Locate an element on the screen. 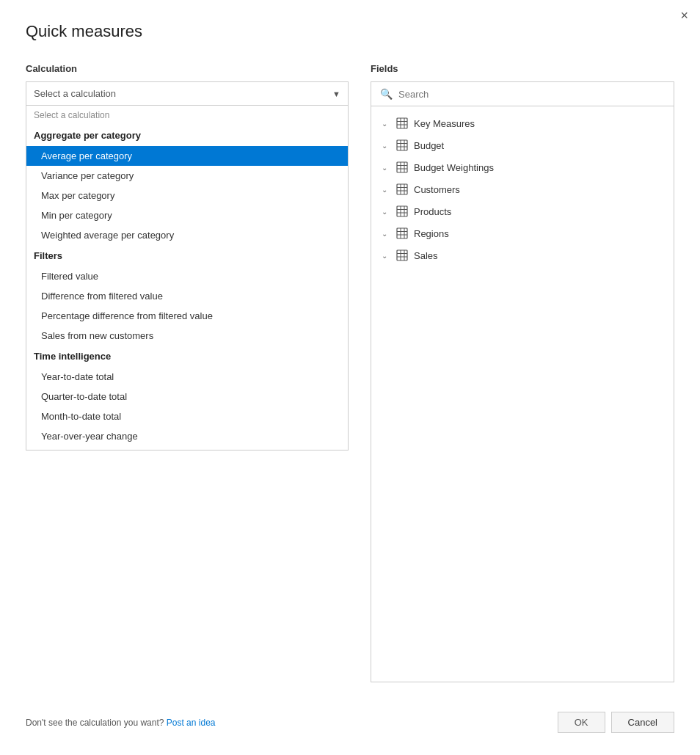  footer-buttons: OK Cancel is located at coordinates (616, 722).